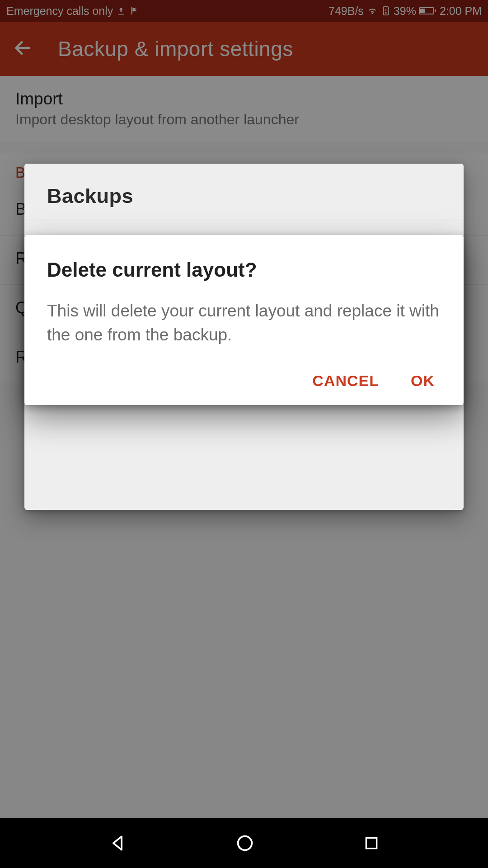 The width and height of the screenshot is (488, 868). Describe the element at coordinates (244, 843) in the screenshot. I see `navigation-bar` at that location.